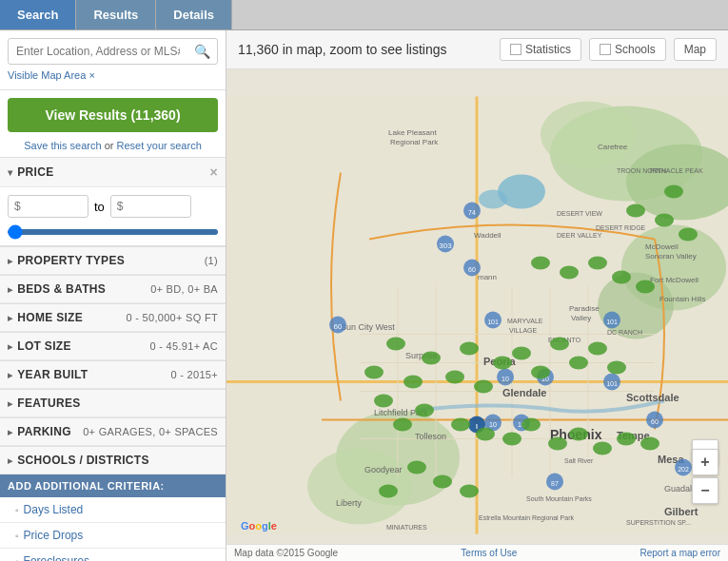 This screenshot has width=728, height=561. Describe the element at coordinates (112, 432) in the screenshot. I see `parking-header: ▸ PARKING 0+ garages, 0+ spaces` at that location.